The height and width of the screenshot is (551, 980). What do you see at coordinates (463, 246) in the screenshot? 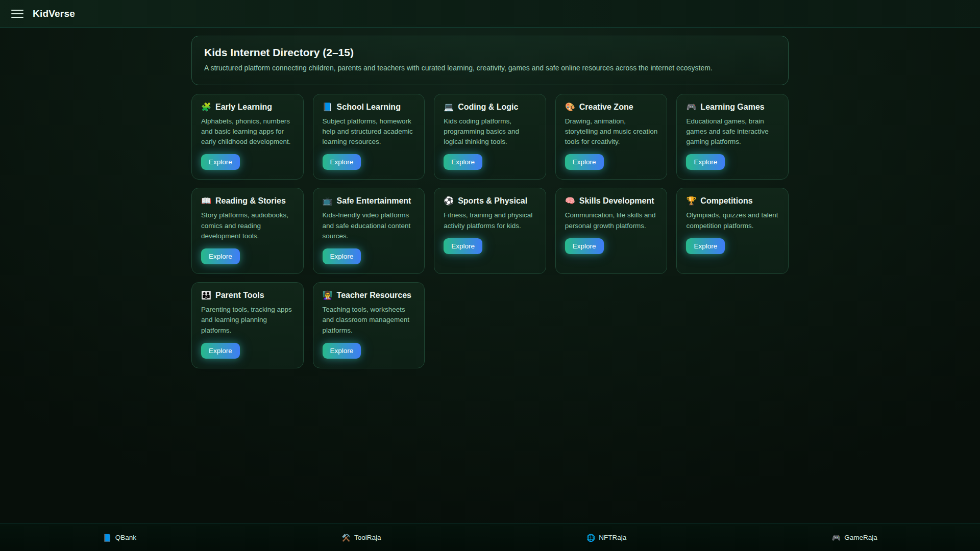
I see `explore-button-sports-physical: Explore` at bounding box center [463, 246].